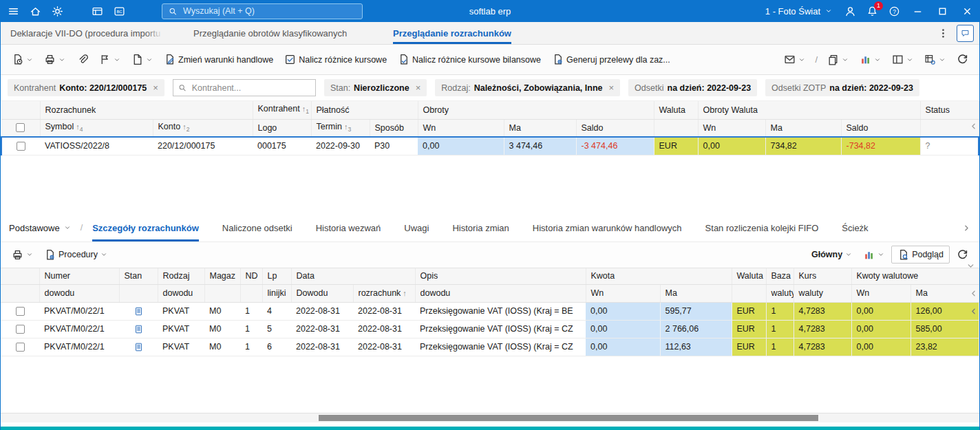  What do you see at coordinates (35, 11) in the screenshot?
I see `home-button` at bounding box center [35, 11].